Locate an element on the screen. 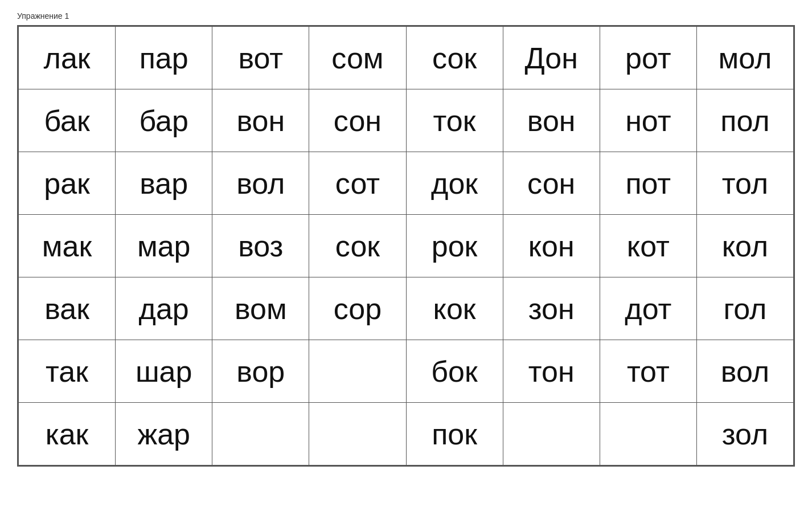 This screenshot has height=527, width=812. table-cell: сот is located at coordinates (358, 183).